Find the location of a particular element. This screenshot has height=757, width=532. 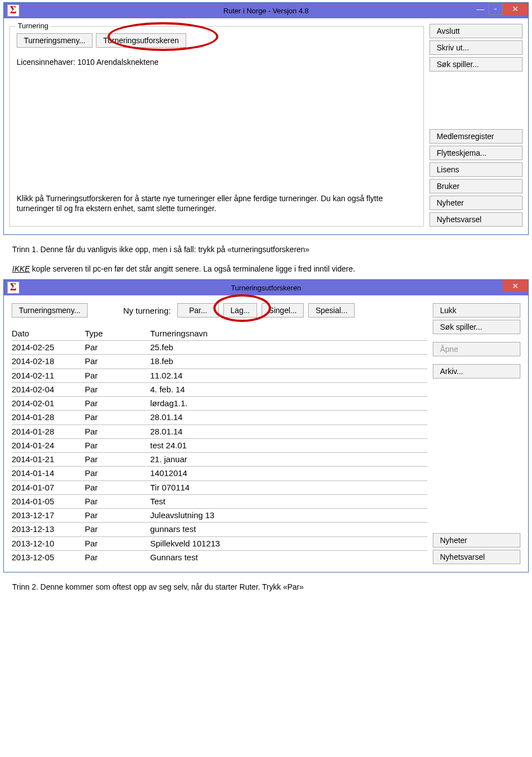

cell-navn: Tir 070114 is located at coordinates (289, 488).